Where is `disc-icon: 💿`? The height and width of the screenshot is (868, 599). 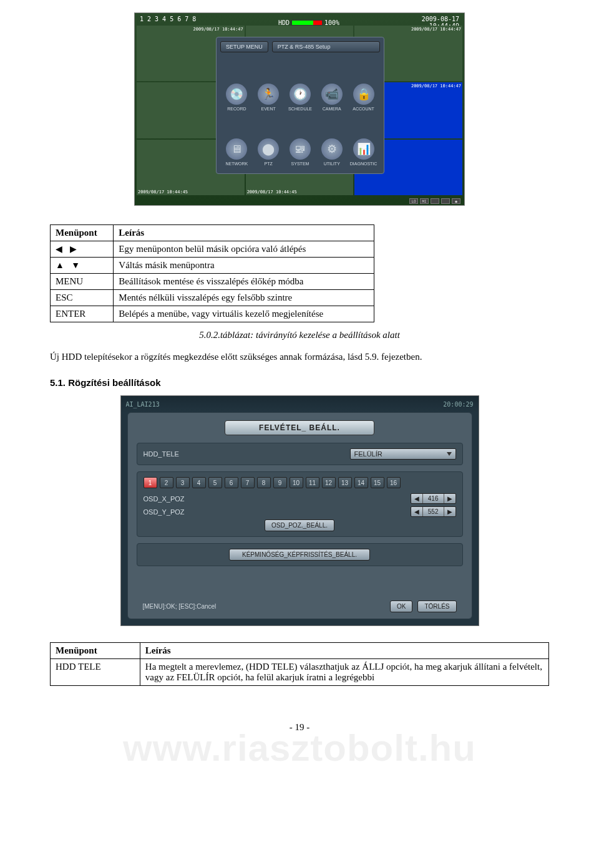 disc-icon: 💿 is located at coordinates (236, 94).